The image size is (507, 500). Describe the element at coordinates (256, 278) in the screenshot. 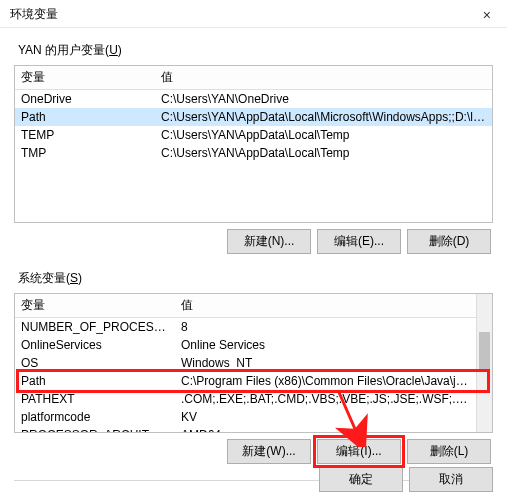

I see `system-group-label: 系统变量(S)` at that location.